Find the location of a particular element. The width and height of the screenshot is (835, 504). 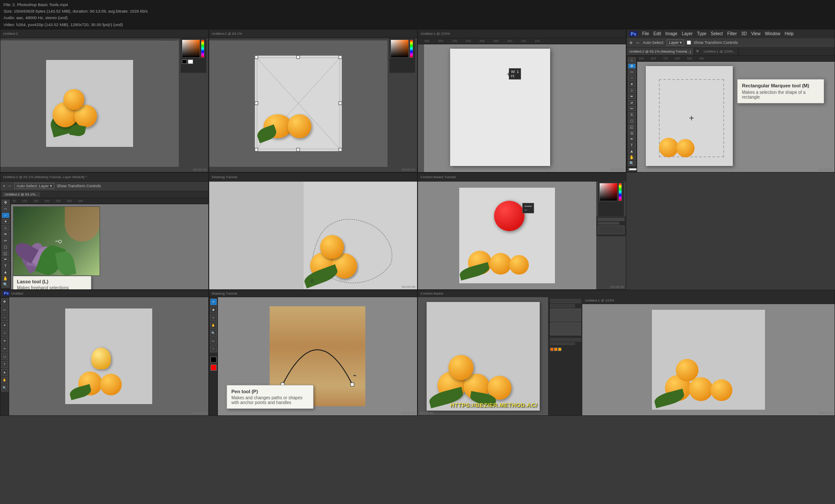

lasso-5: ⌢ is located at coordinates (6, 216).